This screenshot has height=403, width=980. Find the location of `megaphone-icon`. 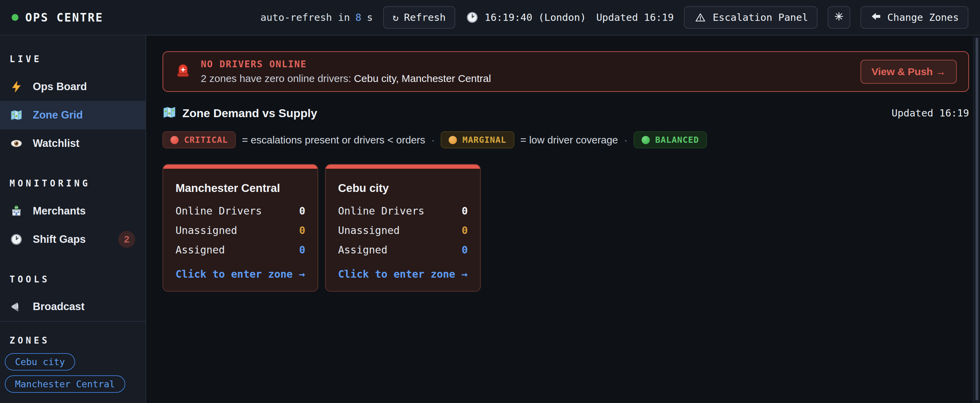

megaphone-icon is located at coordinates (16, 307).